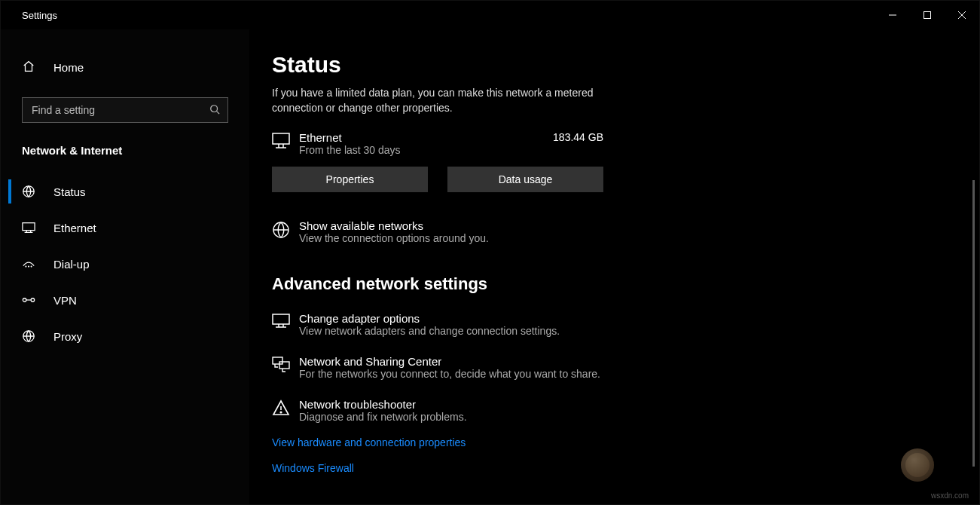 This screenshot has height=505, width=980. I want to click on available-sub: View the connection options around you., so click(394, 238).